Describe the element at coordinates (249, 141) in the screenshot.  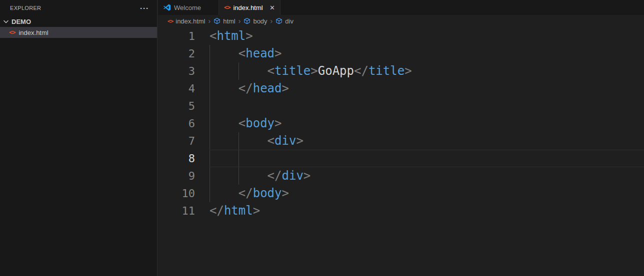
I see `line-content: <div>` at that location.